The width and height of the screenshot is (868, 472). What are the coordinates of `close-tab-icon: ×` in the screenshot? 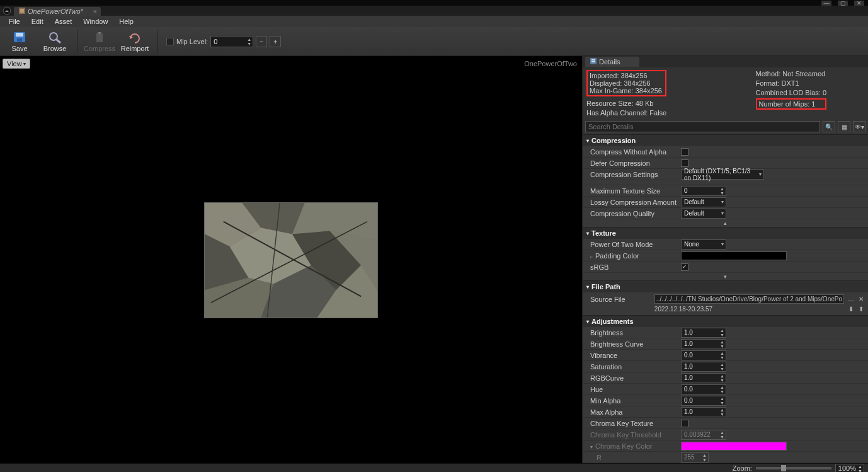 It's located at (94, 11).